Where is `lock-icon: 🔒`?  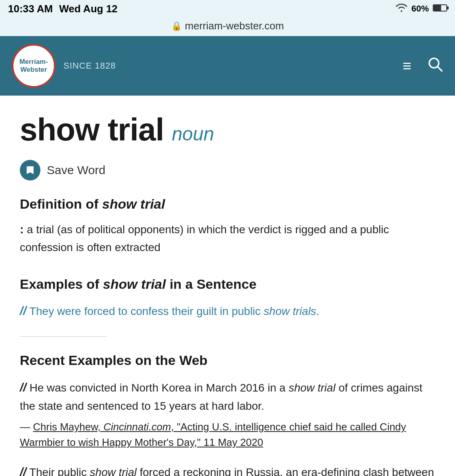 lock-icon: 🔒 is located at coordinates (177, 26).